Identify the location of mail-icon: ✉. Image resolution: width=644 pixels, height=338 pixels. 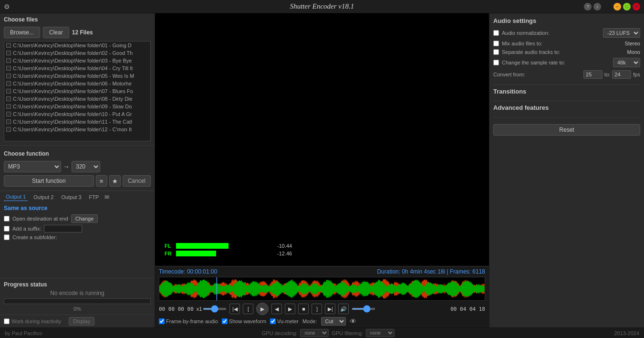
(107, 197).